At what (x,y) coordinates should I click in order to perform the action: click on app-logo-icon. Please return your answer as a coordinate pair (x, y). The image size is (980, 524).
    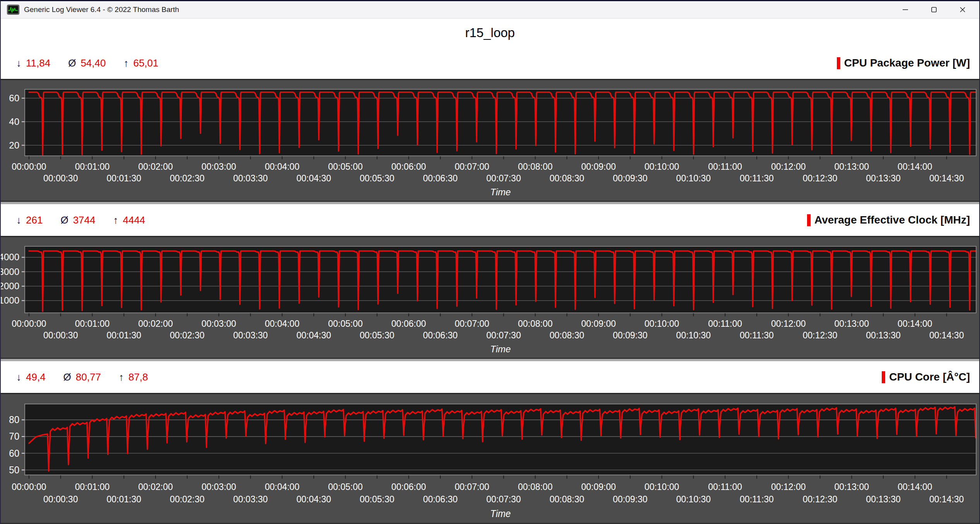
    Looking at the image, I should click on (13, 10).